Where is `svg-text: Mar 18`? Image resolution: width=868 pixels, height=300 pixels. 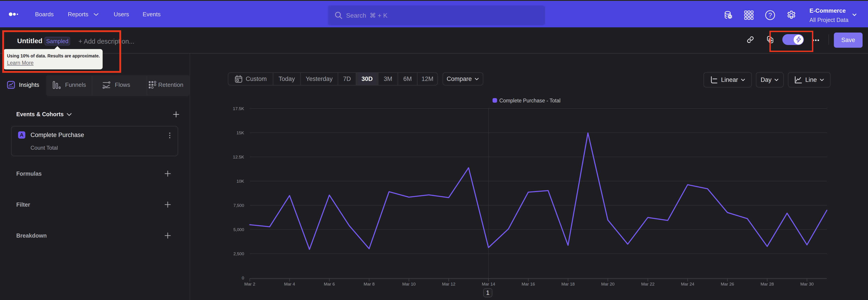 svg-text: Mar 18 is located at coordinates (568, 284).